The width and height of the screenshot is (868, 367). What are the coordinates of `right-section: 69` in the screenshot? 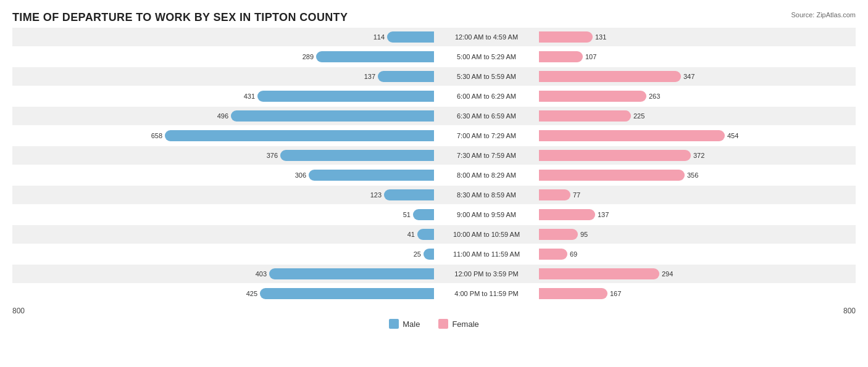 It's located at (698, 254).